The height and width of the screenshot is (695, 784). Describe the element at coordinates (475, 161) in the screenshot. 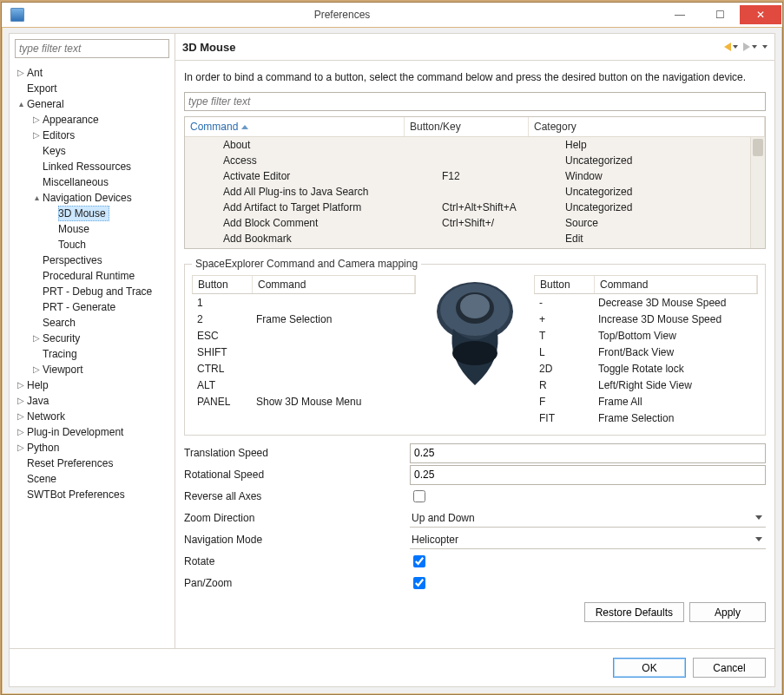

I see `table-row: AccessUncategorized` at that location.